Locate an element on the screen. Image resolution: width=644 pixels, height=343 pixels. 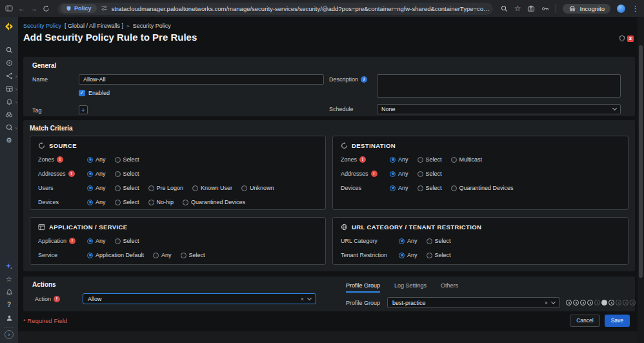
form-footer: * Required Field Cancel Save is located at coordinates (327, 320).